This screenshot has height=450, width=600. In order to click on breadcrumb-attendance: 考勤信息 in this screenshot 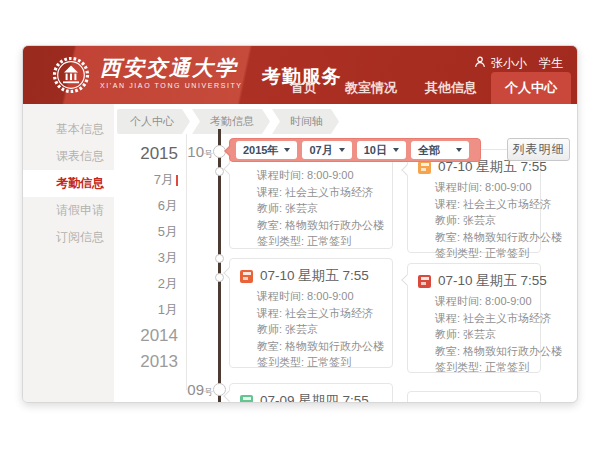, I will do `click(231, 122)`.